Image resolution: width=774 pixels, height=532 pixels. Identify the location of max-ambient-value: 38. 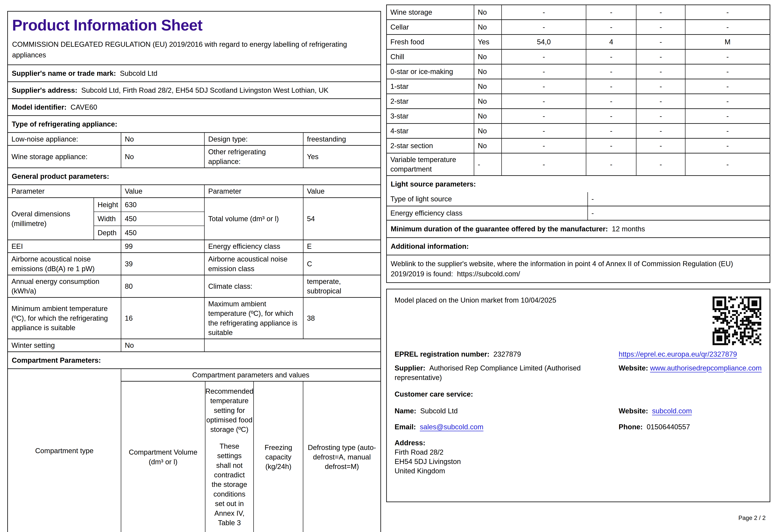
(342, 318).